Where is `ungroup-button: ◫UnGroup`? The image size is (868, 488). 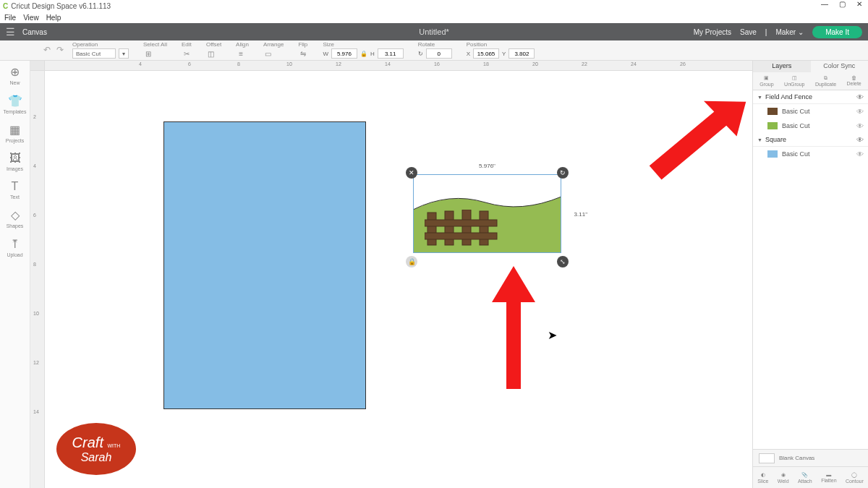
ungroup-button: ◫UnGroup is located at coordinates (794, 81).